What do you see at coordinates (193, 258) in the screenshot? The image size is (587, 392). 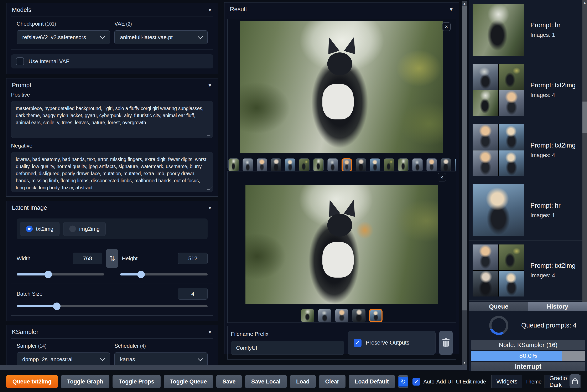 I see `height-input: 512` at bounding box center [193, 258].